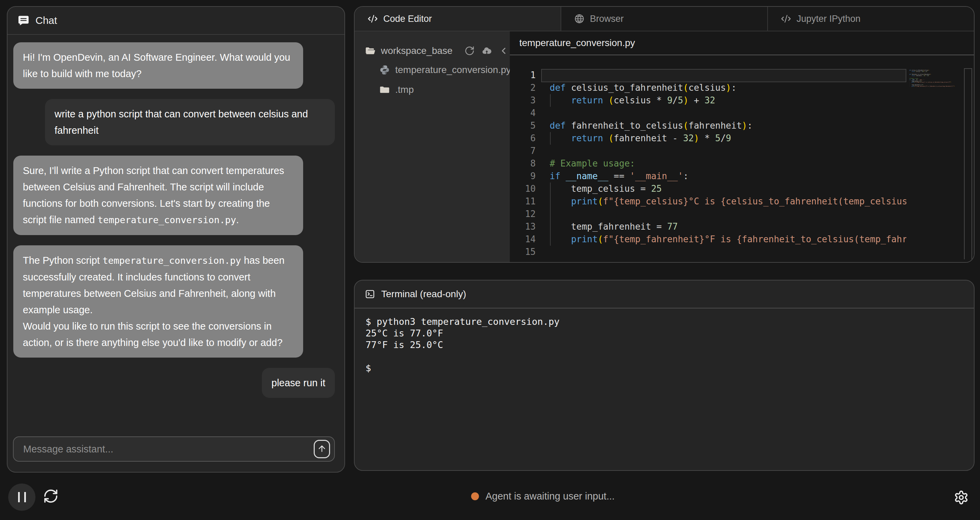 The height and width of the screenshot is (520, 980). What do you see at coordinates (322, 449) in the screenshot?
I see `arrow-up-icon` at bounding box center [322, 449].